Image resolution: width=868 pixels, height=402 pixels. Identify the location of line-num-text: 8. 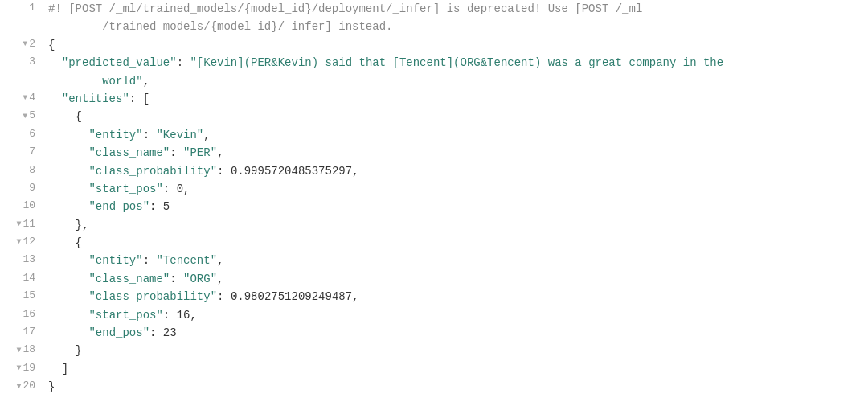
(32, 170).